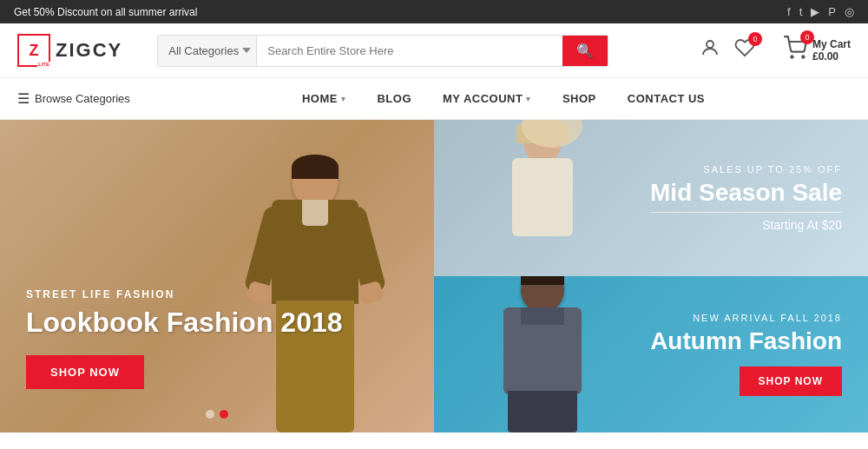 Image resolution: width=868 pixels, height=449 pixels. What do you see at coordinates (849, 12) in the screenshot?
I see `instagram-icon: ◎` at bounding box center [849, 12].